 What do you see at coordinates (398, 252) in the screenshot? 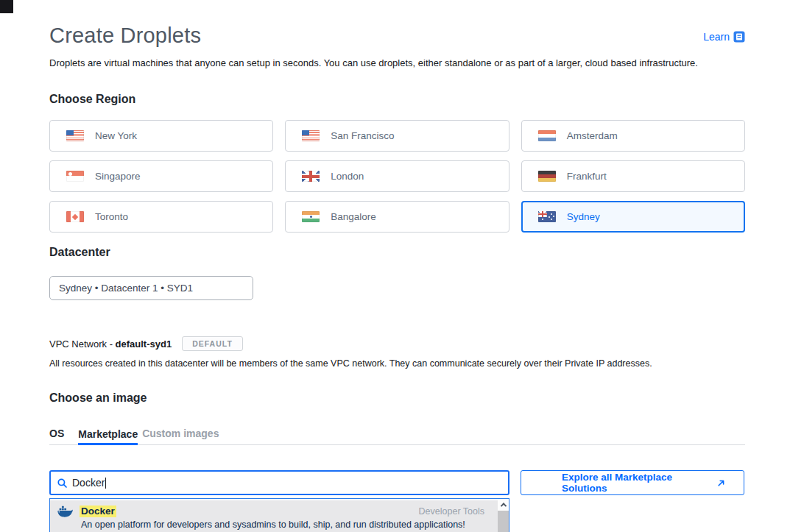
I see `datacenter-heading: Datacenter` at bounding box center [398, 252].